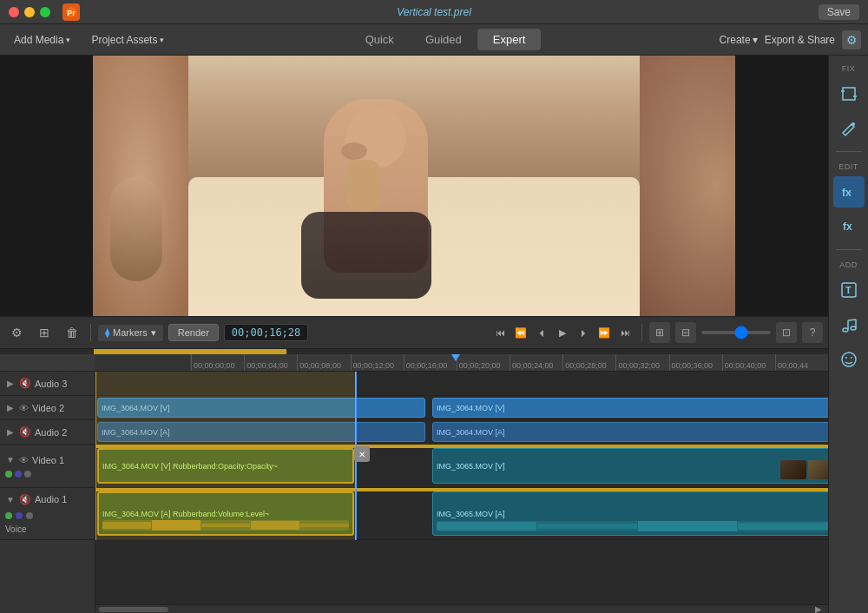 Image resolution: width=868 pixels, height=613 pixels. What do you see at coordinates (849, 265) in the screenshot?
I see `add-label: ADD` at bounding box center [849, 265].